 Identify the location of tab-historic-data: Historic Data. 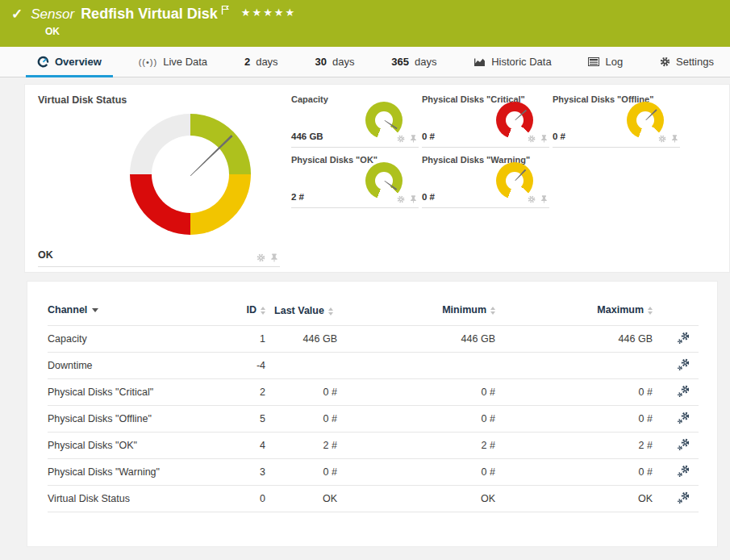
(512, 61).